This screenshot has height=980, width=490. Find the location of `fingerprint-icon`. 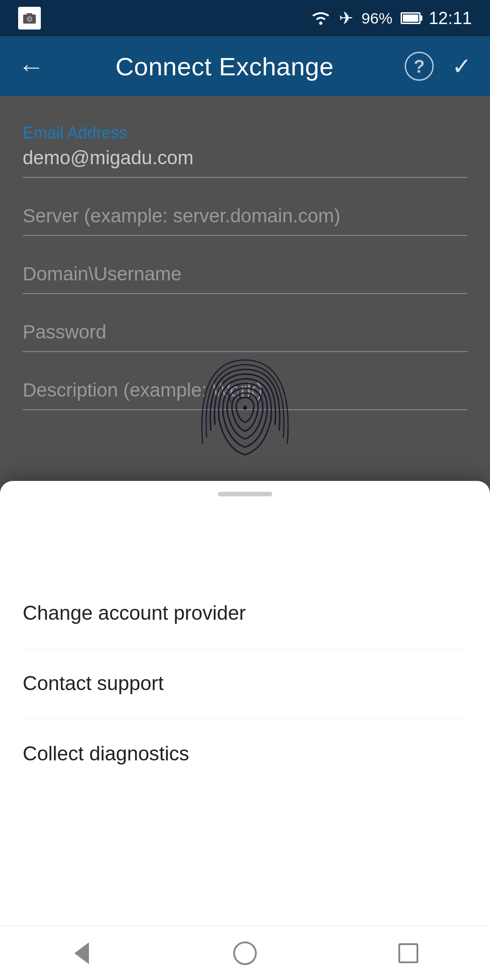

fingerprint-icon is located at coordinates (245, 405).